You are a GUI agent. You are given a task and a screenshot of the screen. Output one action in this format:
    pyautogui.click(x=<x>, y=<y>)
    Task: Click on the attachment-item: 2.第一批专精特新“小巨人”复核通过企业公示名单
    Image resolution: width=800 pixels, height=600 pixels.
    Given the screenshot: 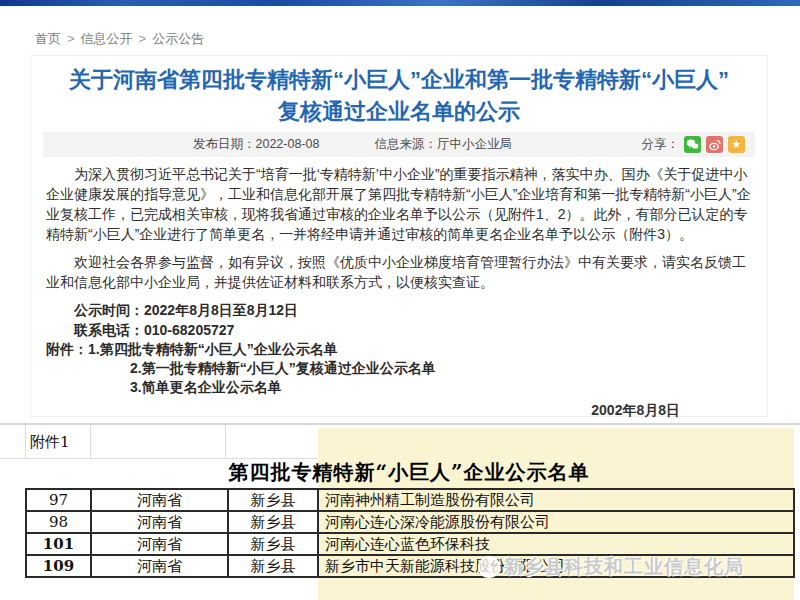 What is the action you would take?
    pyautogui.click(x=399, y=368)
    